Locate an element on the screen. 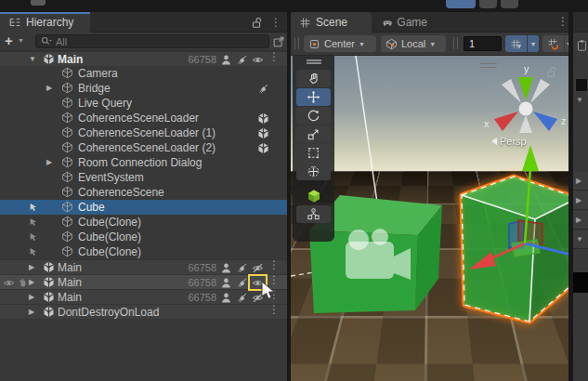  play-button is located at coordinates (461, 4).